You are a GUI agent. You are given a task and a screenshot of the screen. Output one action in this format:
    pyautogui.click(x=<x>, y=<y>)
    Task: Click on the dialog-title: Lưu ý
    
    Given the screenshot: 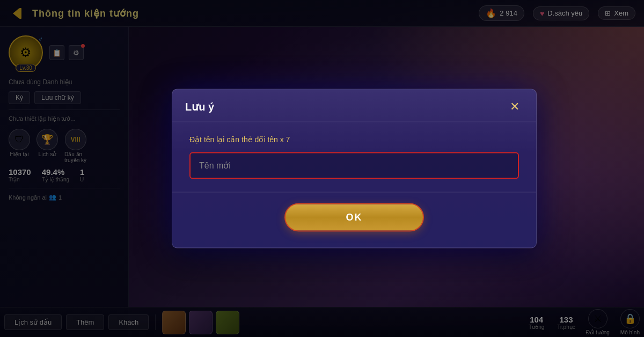 What is the action you would take?
    pyautogui.click(x=200, y=107)
    